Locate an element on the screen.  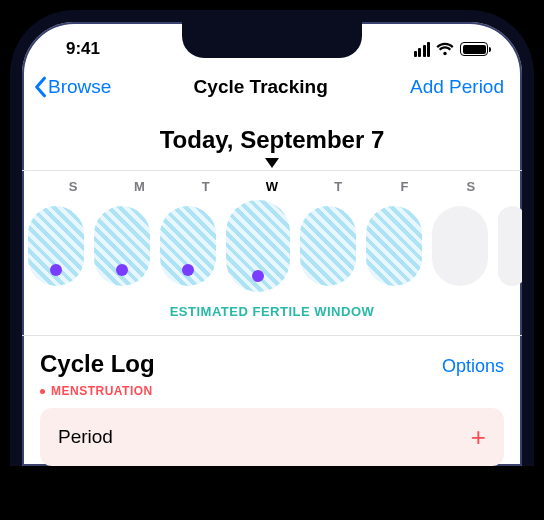
period-row-label: Period is located at coordinates (86, 437).